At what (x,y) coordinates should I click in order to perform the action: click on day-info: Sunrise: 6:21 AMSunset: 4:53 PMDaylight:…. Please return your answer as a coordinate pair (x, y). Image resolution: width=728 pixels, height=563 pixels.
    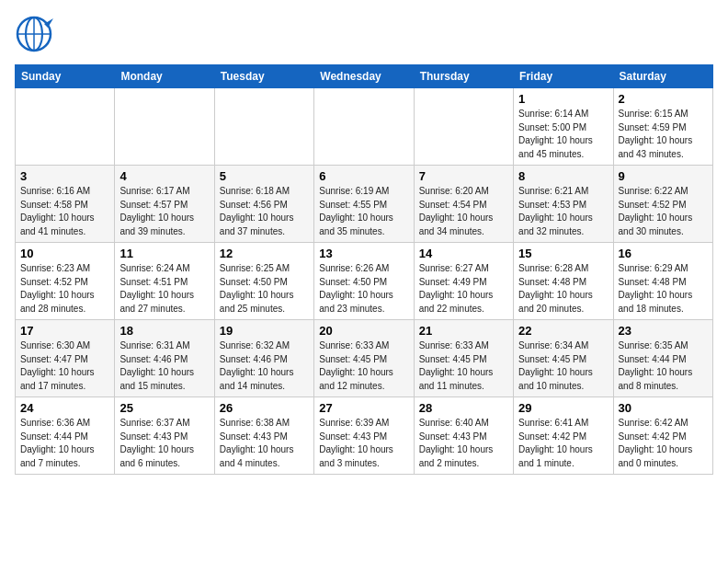
    Looking at the image, I should click on (563, 212).